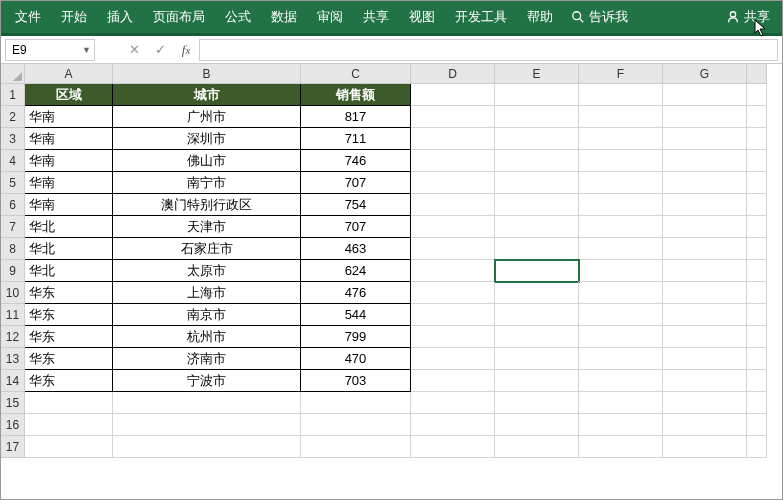 The height and width of the screenshot is (500, 783). I want to click on cell: 天津市, so click(207, 227).